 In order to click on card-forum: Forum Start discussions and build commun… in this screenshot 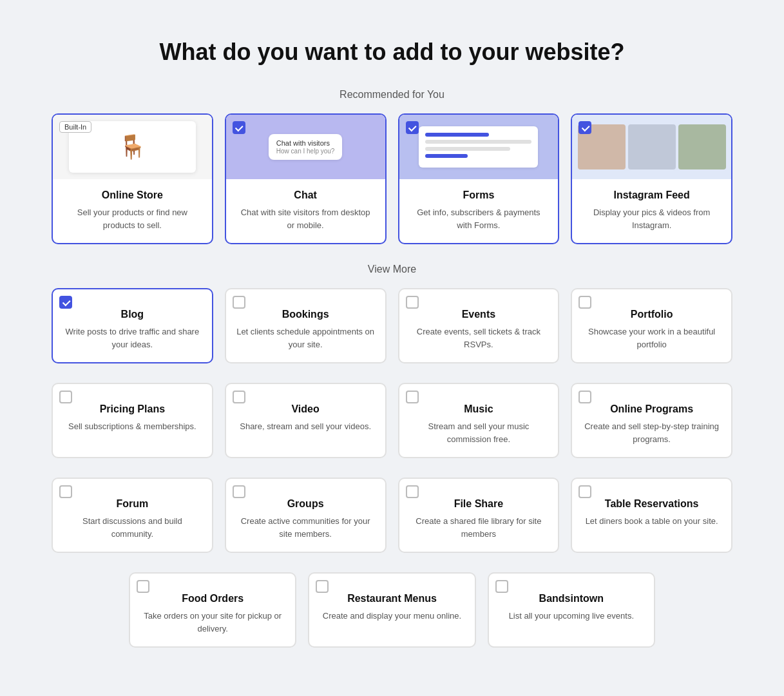, I will do `click(133, 516)`.